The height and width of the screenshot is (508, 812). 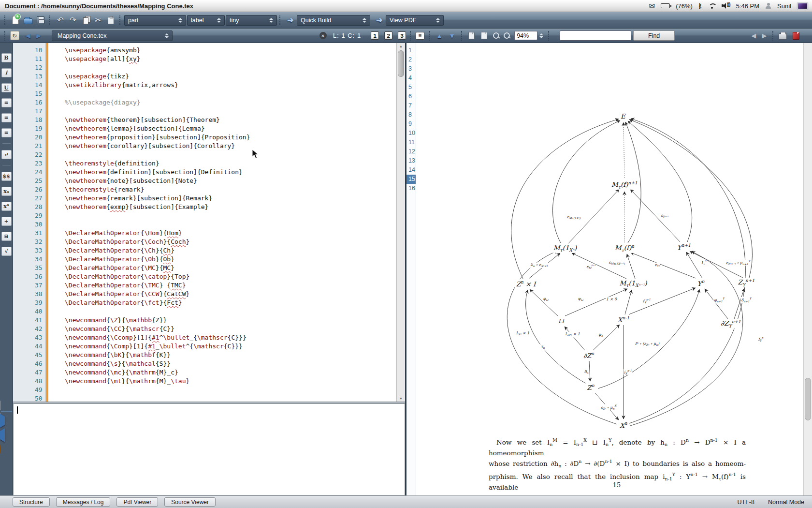 What do you see at coordinates (323, 36) in the screenshot?
I see `close-document-button: ✕` at bounding box center [323, 36].